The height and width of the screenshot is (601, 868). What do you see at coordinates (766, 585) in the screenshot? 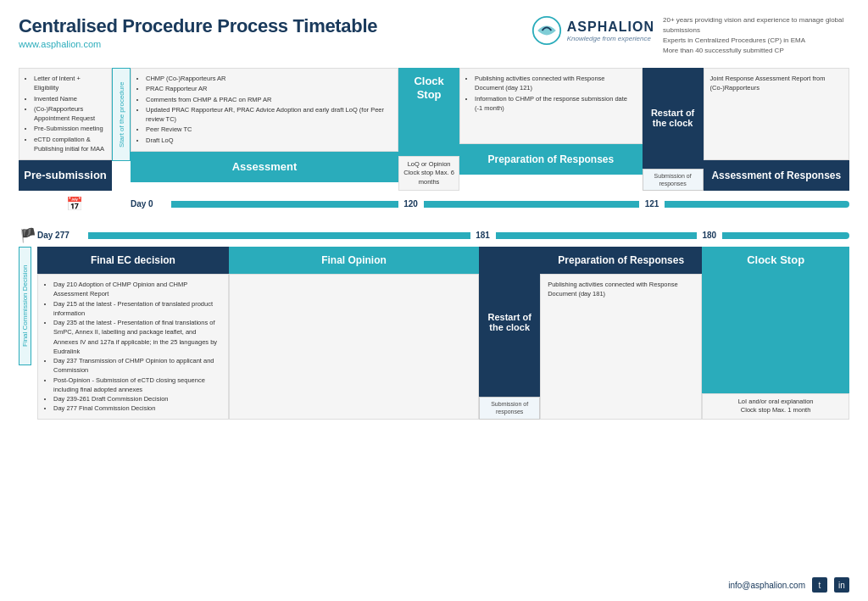
I see `footer-email: info@asphalion.com` at bounding box center [766, 585].